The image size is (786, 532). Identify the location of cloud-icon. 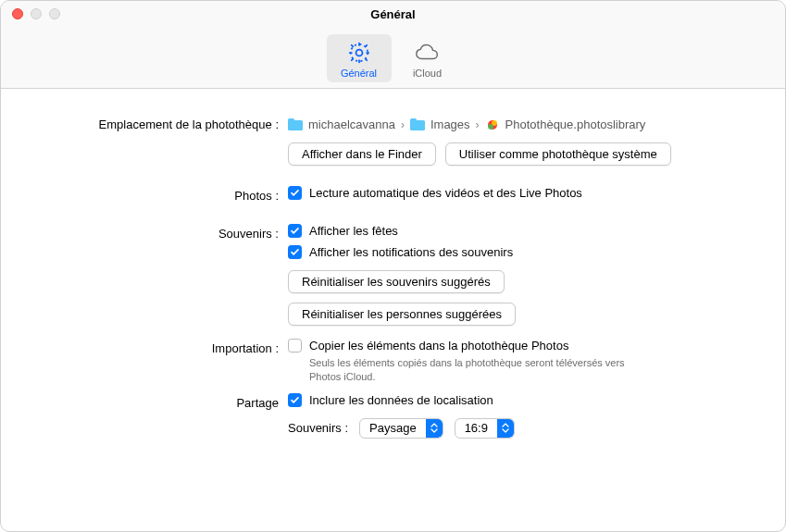
(428, 53).